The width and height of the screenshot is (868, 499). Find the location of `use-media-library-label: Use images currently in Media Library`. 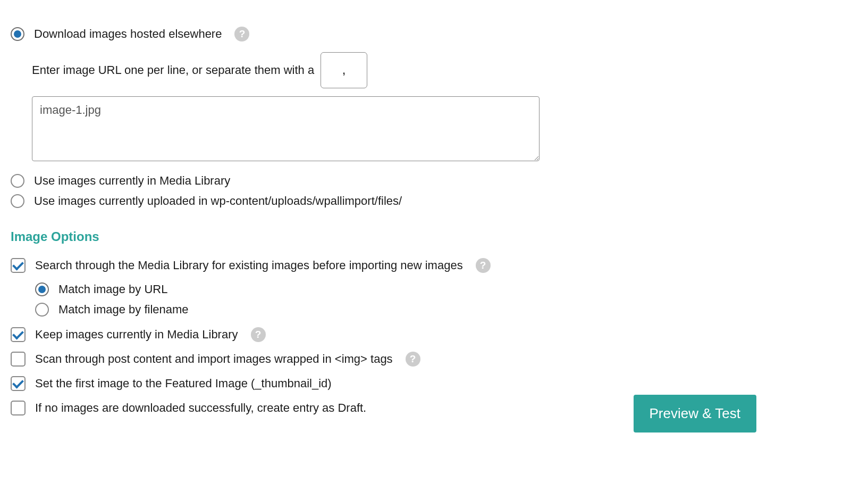

use-media-library-label: Use images currently in Media Library is located at coordinates (132, 181).